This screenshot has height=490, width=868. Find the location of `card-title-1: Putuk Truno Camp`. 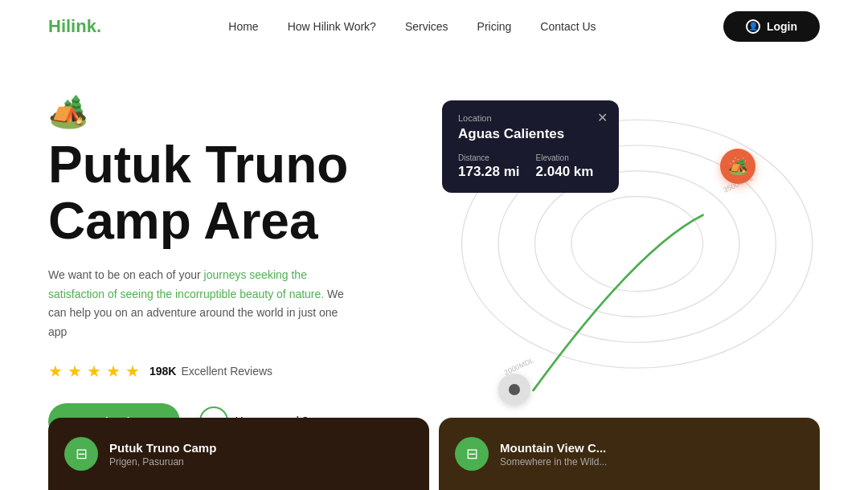

card-title-1: Putuk Truno Camp is located at coordinates (162, 448).